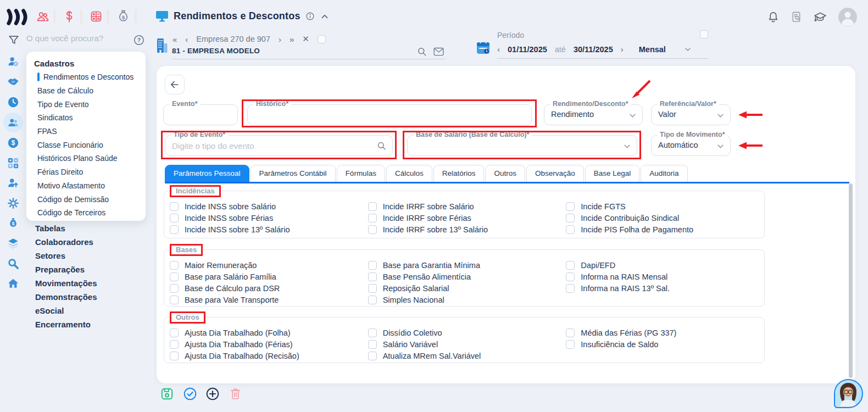 The image size is (868, 412). I want to click on period-mode-select: Mensal, so click(653, 49).